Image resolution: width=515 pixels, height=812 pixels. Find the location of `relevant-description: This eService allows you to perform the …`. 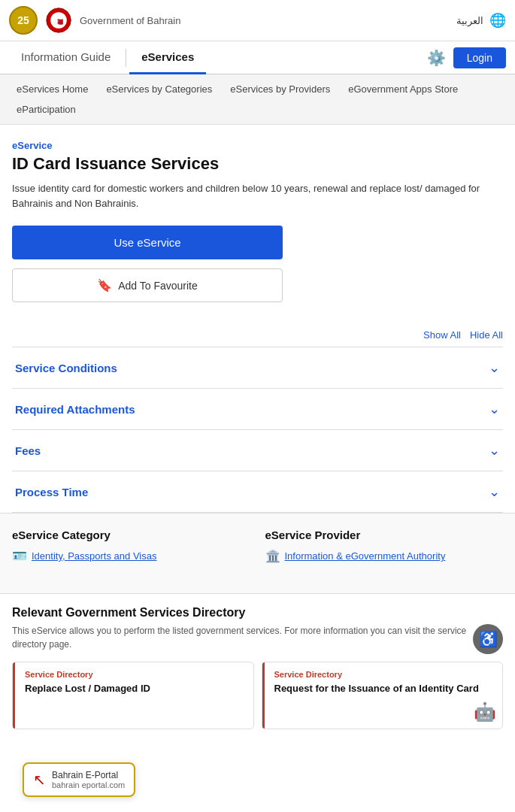

relevant-description: This eService allows you to perform the … is located at coordinates (257, 638).